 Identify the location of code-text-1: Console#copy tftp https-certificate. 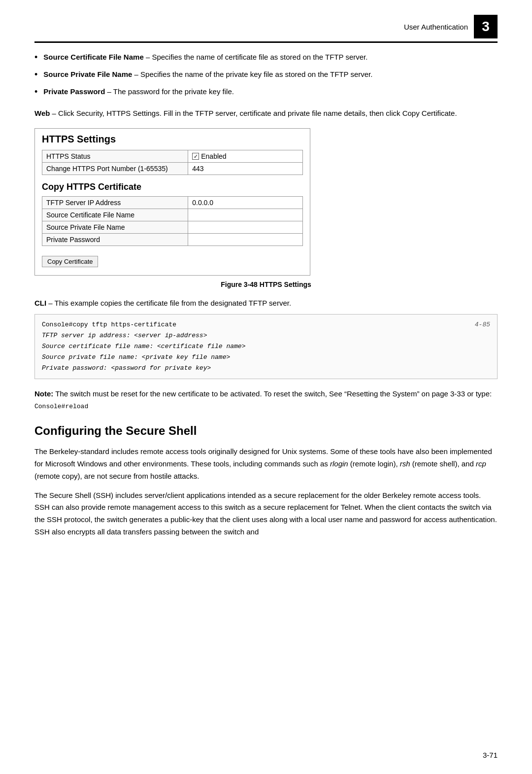
(109, 325).